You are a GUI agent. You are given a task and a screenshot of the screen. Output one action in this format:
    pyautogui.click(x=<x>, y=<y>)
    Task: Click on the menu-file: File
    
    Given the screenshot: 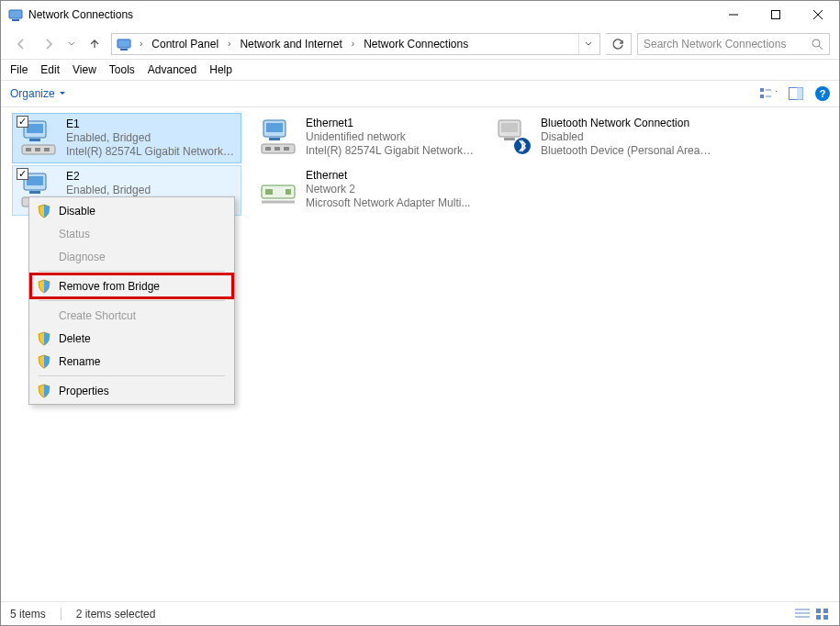 What is the action you would take?
    pyautogui.click(x=18, y=70)
    